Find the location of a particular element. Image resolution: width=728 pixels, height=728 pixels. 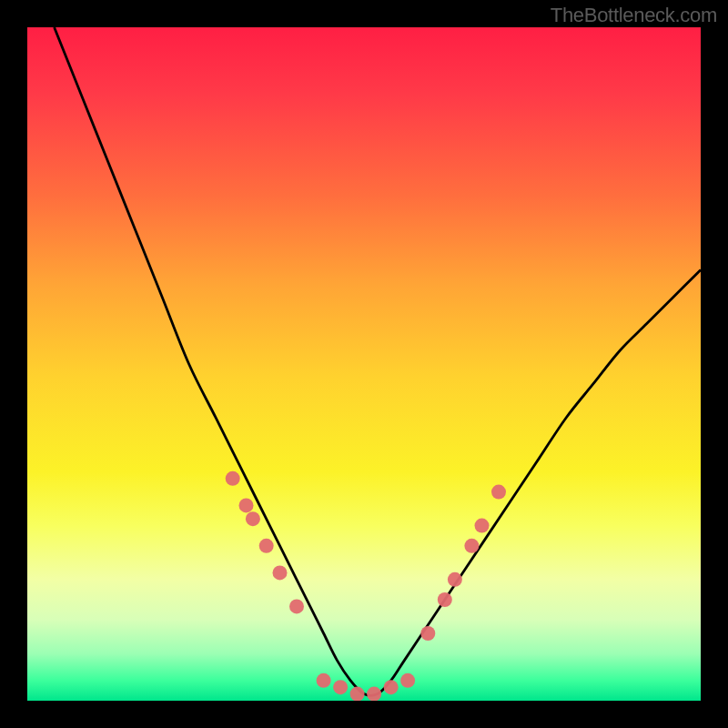

marker-layer is located at coordinates (366, 586).